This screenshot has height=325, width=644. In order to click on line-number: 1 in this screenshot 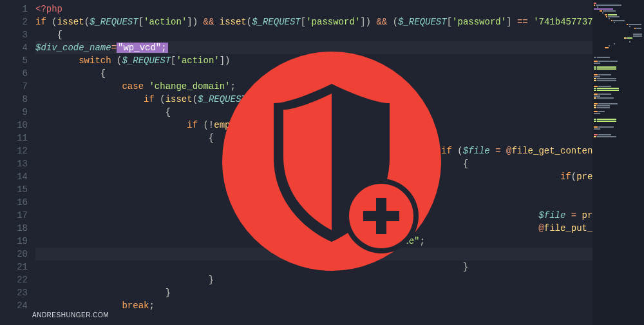, I will do `click(14, 9)`.